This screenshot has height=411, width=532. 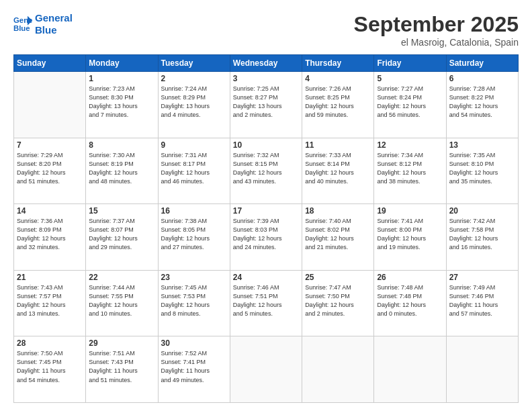 What do you see at coordinates (482, 211) in the screenshot?
I see `day-number: 20` at bounding box center [482, 211].